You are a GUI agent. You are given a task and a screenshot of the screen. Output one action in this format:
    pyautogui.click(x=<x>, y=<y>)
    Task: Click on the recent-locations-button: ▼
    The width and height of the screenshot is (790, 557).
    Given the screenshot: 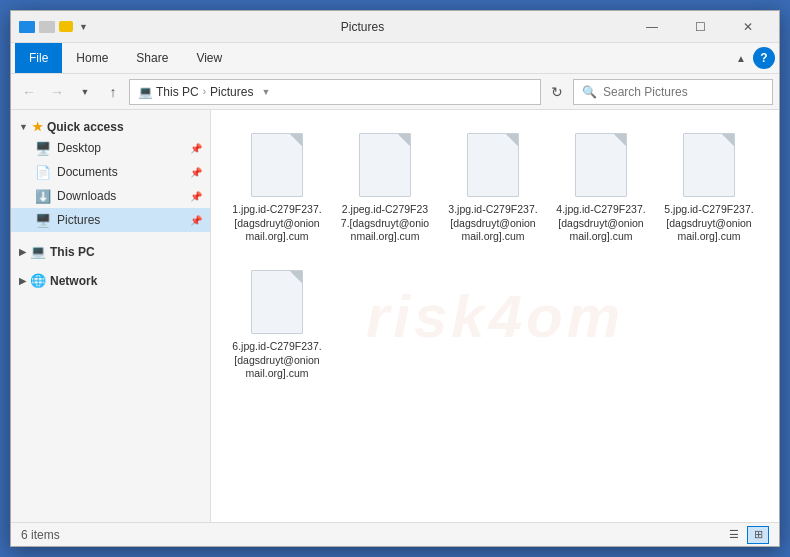 What is the action you would take?
    pyautogui.click(x=85, y=92)
    